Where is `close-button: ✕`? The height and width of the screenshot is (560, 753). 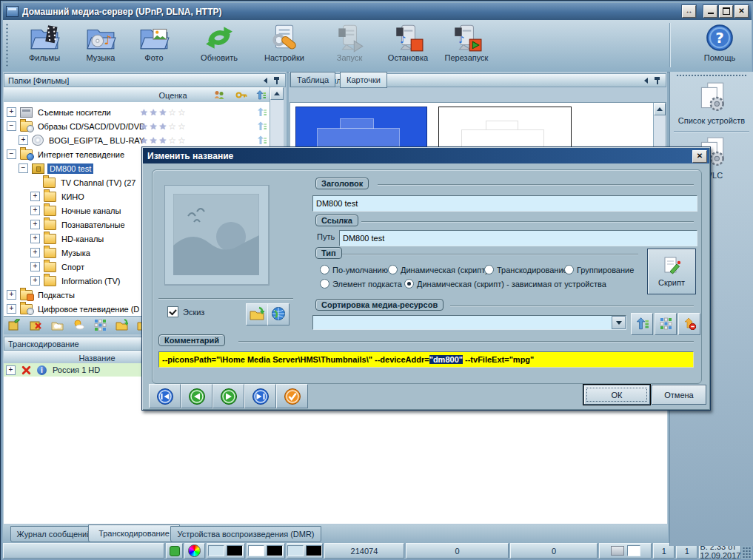 close-button: ✕ is located at coordinates (742, 12).